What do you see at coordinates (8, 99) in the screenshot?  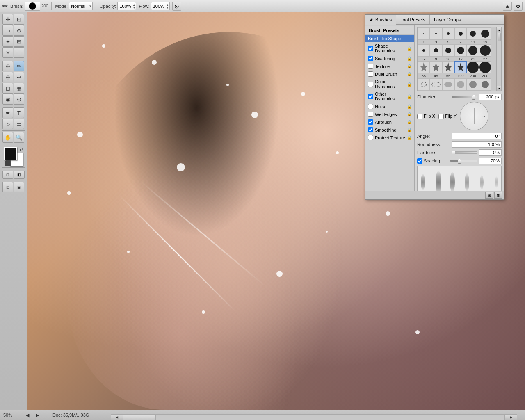 I see `blur-tool: ◉` at bounding box center [8, 99].